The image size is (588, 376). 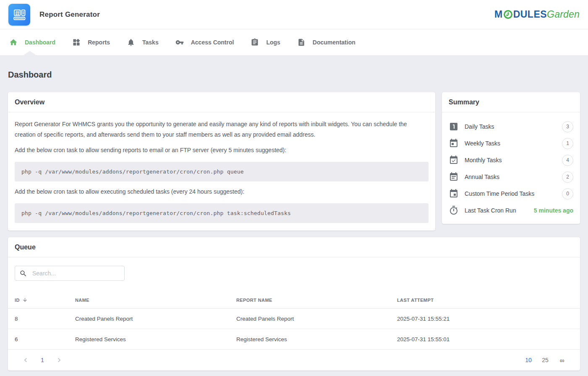 I want to click on bell-icon, so click(x=131, y=42).